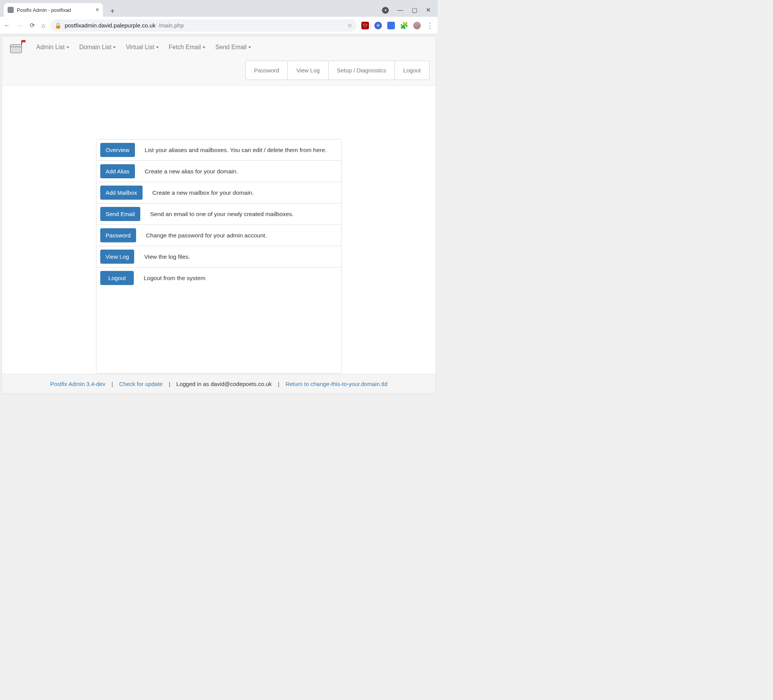 Image resolution: width=773 pixels, height=700 pixels. I want to click on check-update-link: Check for update, so click(140, 384).